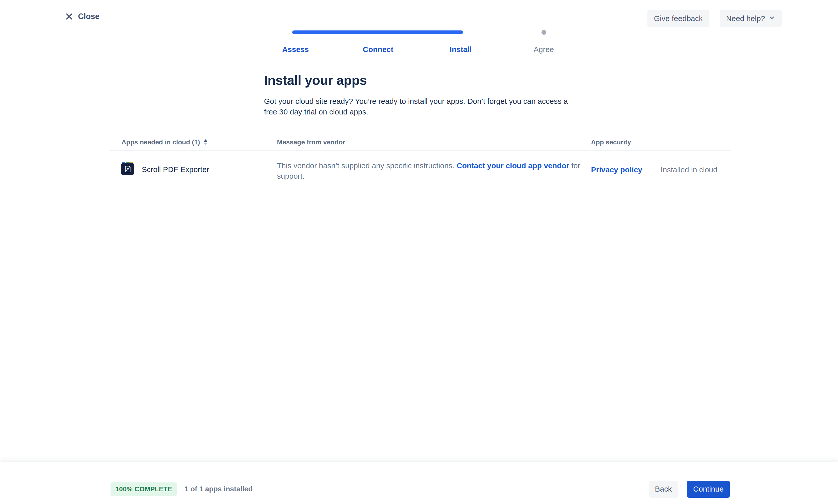 This screenshot has height=504, width=838. Describe the element at coordinates (544, 50) in the screenshot. I see `step-label-agree: Agree` at that location.